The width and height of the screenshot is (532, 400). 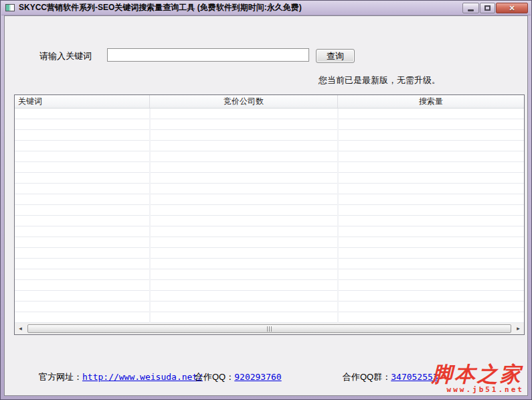 I want to click on title-bar: SKYCC营销软件系列-SEO关键词搜索量查询工具 (免费软件到期时间:永久免费…, so click(x=266, y=8).